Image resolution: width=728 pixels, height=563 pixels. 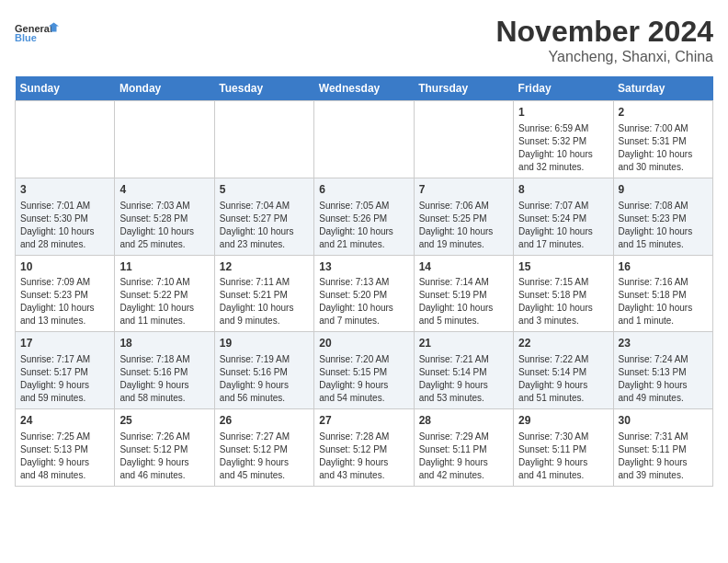 I want to click on day-info: Sunrise: 7:08 AM Sunset: 5:23 PM Dayligh…, so click(x=664, y=225).